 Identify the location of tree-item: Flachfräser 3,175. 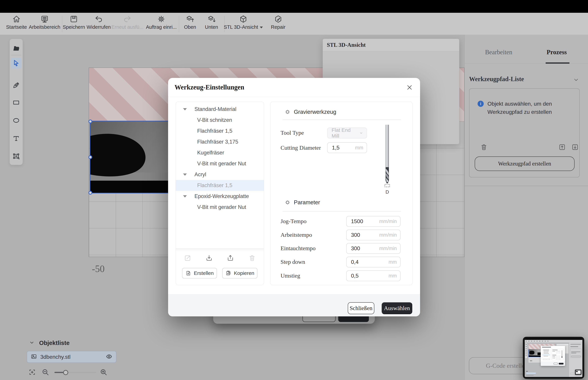
(220, 142).